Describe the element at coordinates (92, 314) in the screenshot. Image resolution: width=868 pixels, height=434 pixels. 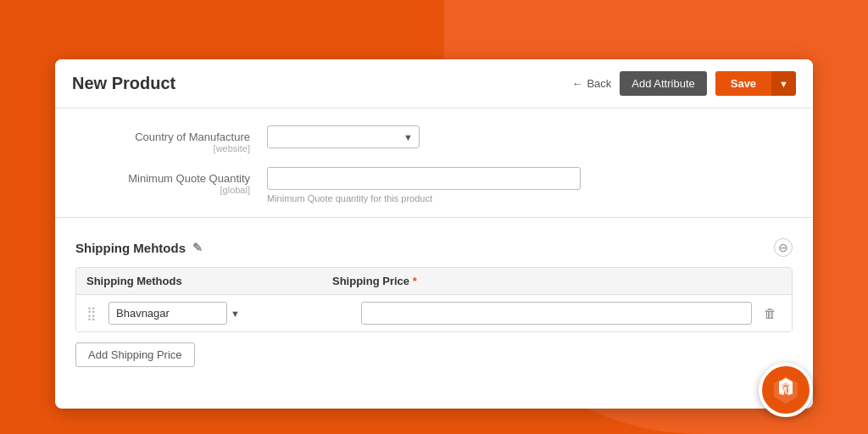
I see `drag-handle-icon: ⣿` at that location.